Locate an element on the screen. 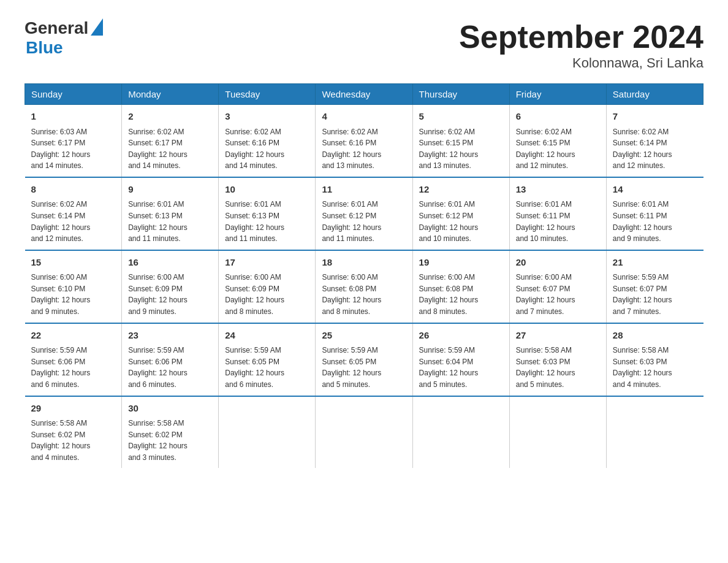  day-number: 18 is located at coordinates (364, 262).